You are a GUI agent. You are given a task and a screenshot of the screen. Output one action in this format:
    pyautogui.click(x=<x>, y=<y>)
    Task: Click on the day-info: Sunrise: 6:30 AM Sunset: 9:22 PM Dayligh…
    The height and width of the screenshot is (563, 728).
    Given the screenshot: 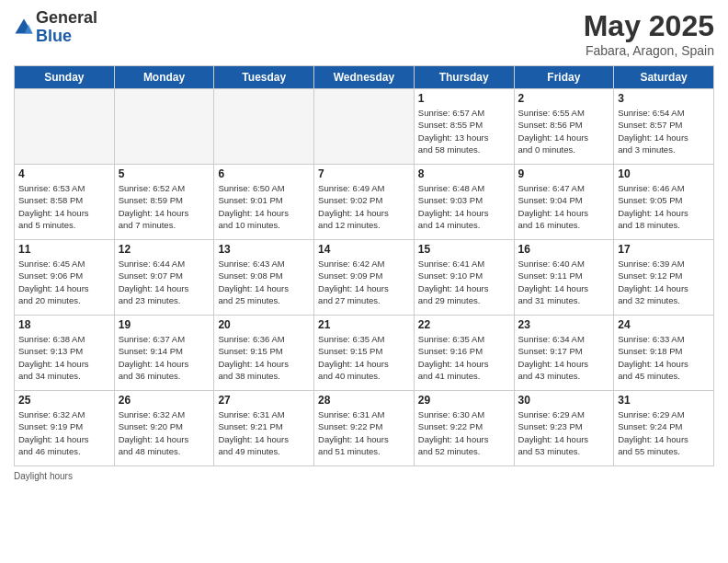 What is the action you would take?
    pyautogui.click(x=464, y=432)
    